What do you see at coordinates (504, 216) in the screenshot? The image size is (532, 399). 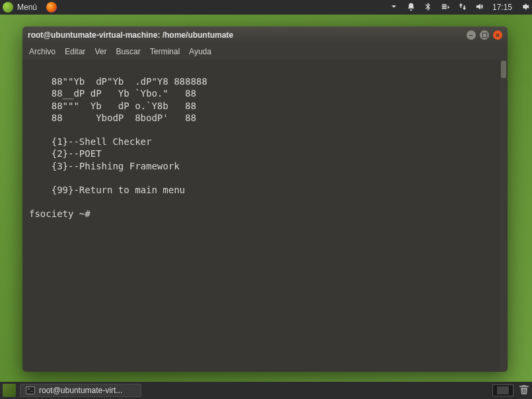 I see `terminal-scrollbar` at bounding box center [504, 216].